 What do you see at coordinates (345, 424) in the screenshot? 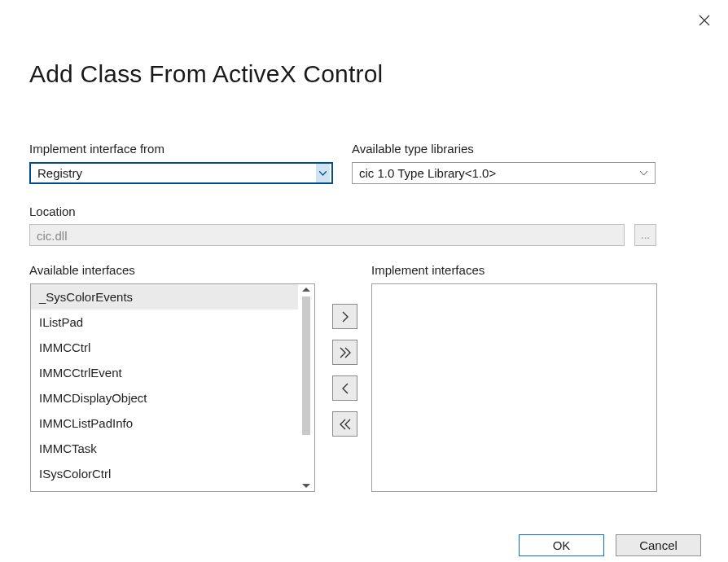
I see `double-chevron-left-icon` at bounding box center [345, 424].